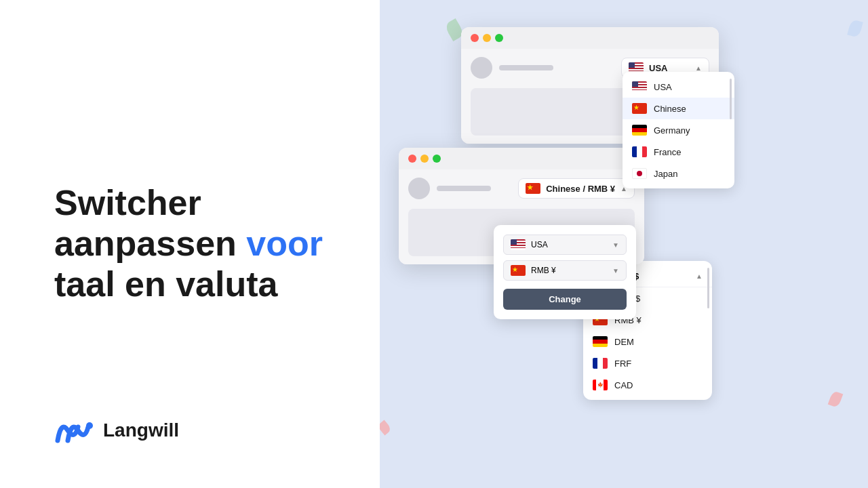  What do you see at coordinates (639, 152) in the screenshot?
I see `flag-france-dropdown` at bounding box center [639, 152].